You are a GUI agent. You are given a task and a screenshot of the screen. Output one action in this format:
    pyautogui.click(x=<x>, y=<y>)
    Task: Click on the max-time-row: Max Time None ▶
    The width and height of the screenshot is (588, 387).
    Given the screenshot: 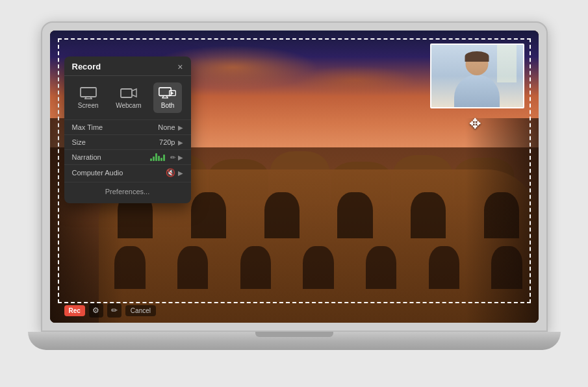 What is the action you would take?
    pyautogui.click(x=127, y=127)
    